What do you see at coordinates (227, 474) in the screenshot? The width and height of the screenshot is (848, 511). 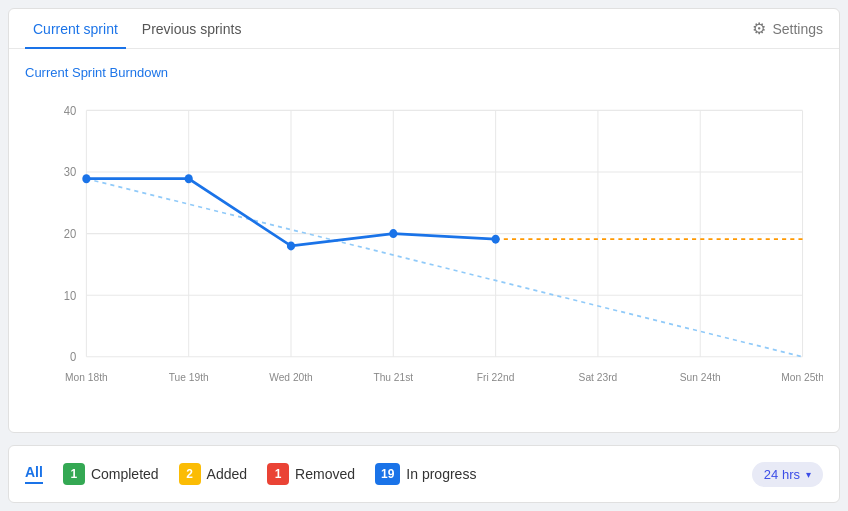 I see `added-label: Added` at bounding box center [227, 474].